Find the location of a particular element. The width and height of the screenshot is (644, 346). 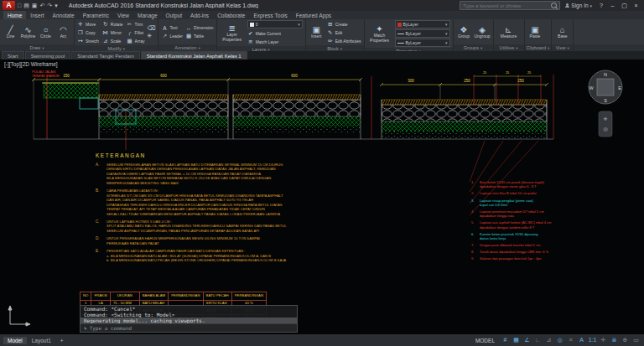

panel-label-modify: Modify▾ is located at coordinates (116, 49).